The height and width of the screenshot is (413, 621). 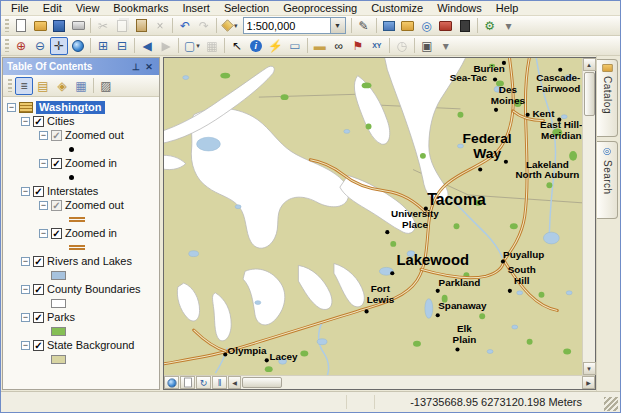 What do you see at coordinates (377, 46) in the screenshot?
I see `go-to-xy-button: XY` at bounding box center [377, 46].